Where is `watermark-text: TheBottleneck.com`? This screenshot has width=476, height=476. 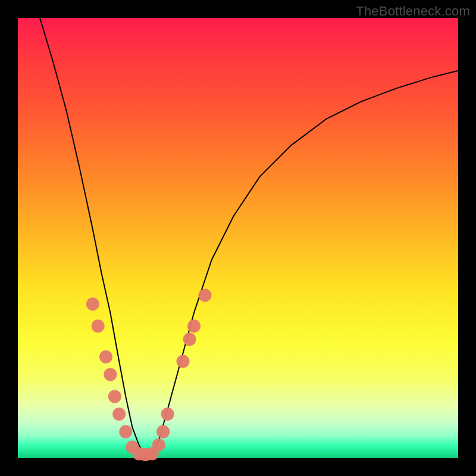 watermark-text: TheBottleneck.com is located at coordinates (413, 11).